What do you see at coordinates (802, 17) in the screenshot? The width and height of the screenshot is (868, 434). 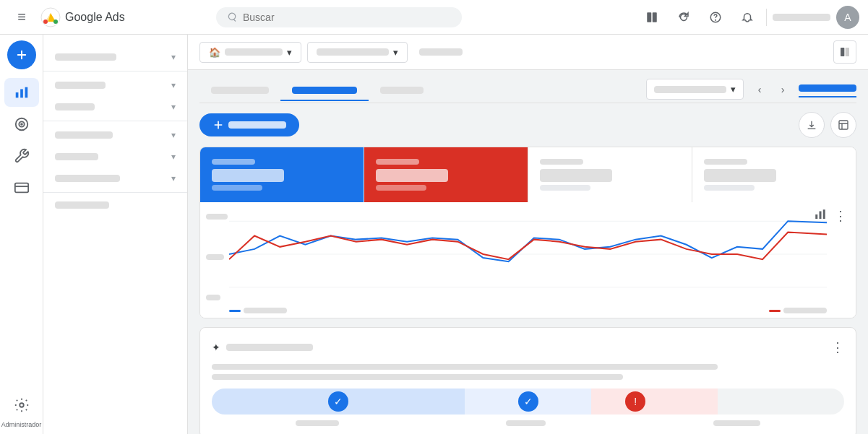 I see `header-account-placeholder` at bounding box center [802, 17].